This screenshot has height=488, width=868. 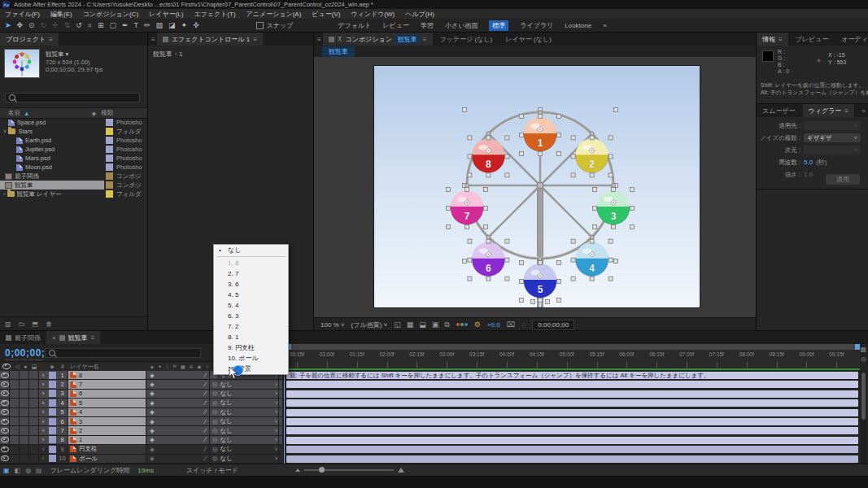 What do you see at coordinates (28, 470) in the screenshot?
I see `hide-shy-layers-icon: ◍` at bounding box center [28, 470].